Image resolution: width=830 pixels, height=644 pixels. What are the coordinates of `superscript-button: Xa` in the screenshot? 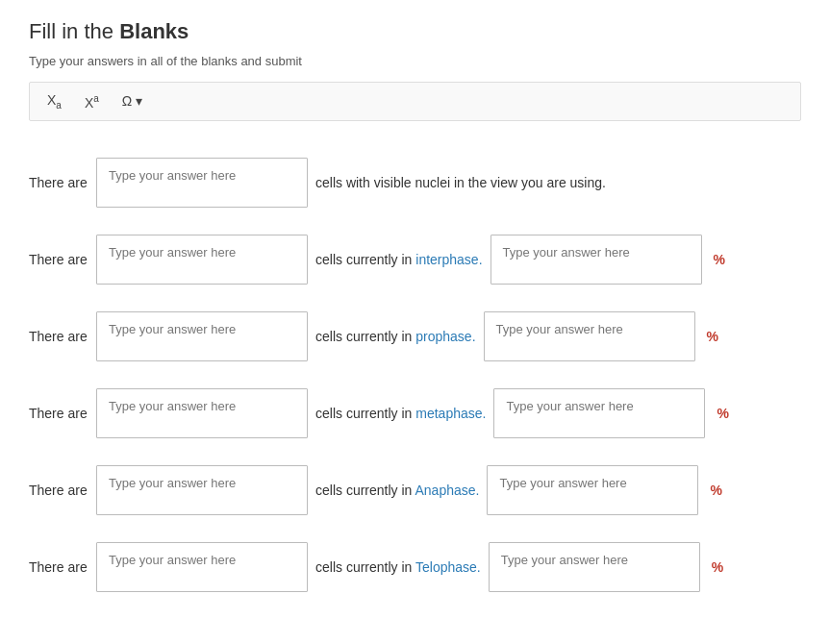 It's located at (92, 102).